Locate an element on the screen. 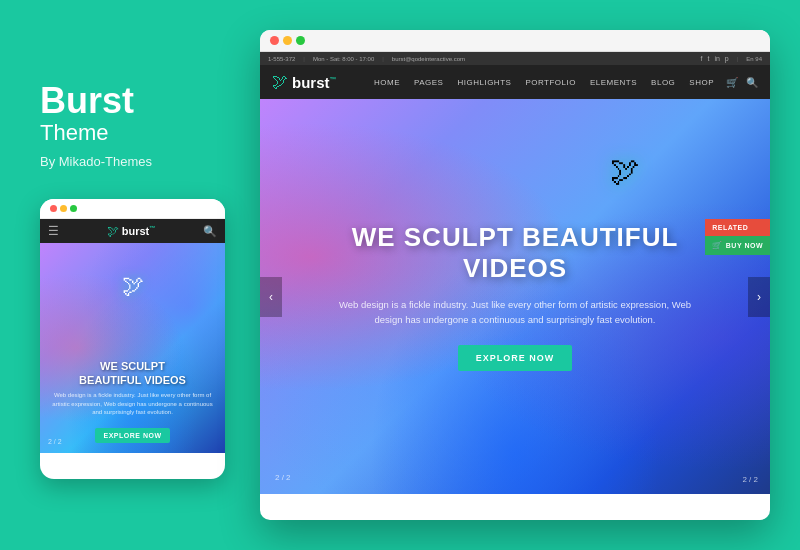 The height and width of the screenshot is (550, 800). side-buttons: RELATED 🛒 BUY NOW is located at coordinates (738, 237).